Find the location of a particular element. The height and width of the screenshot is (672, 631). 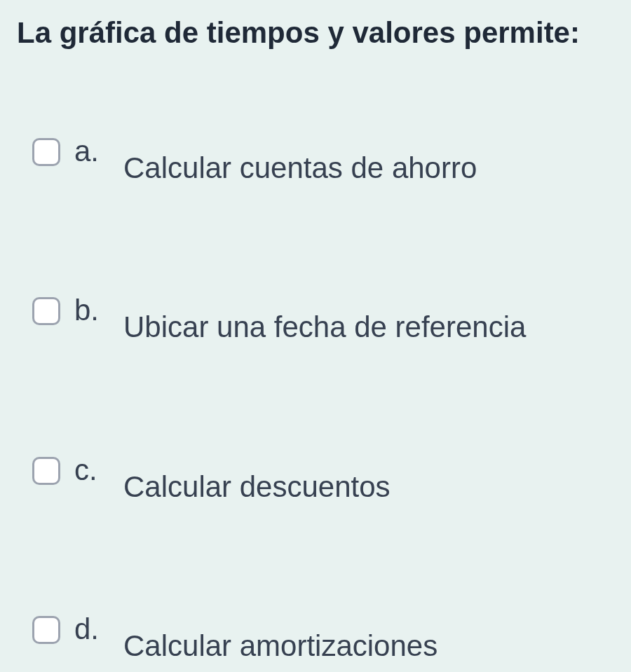

option-text-b: Ubicar una fecha de referencia is located at coordinates (325, 328).